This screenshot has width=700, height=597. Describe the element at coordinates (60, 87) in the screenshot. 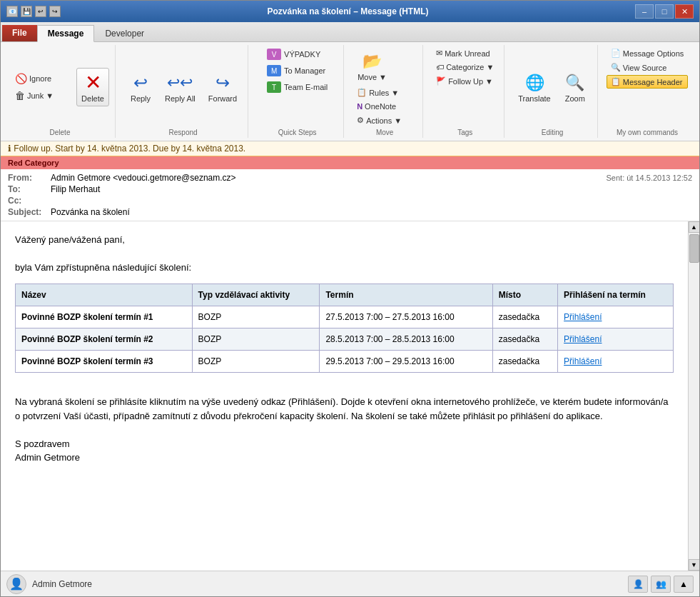

I see `delete-buttons: 🚫 Ignore 🗑 Junk ▼ ✕ Delete` at that location.